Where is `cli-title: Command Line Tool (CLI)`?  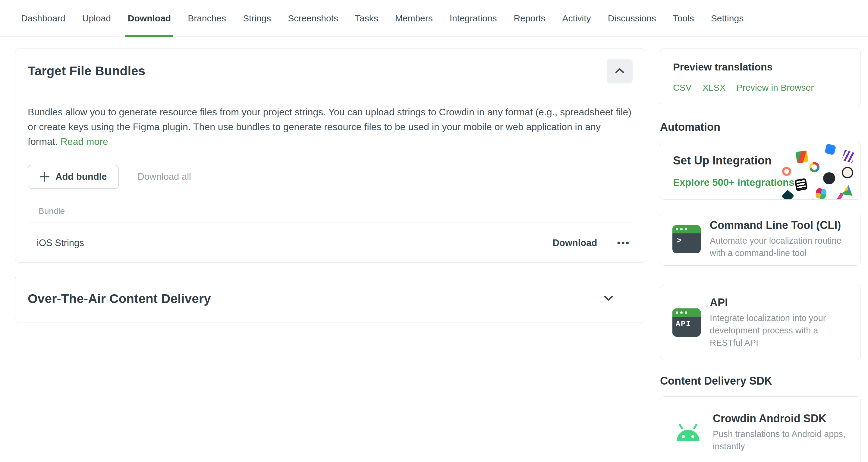
cli-title: Command Line Tool (CLI) is located at coordinates (780, 225).